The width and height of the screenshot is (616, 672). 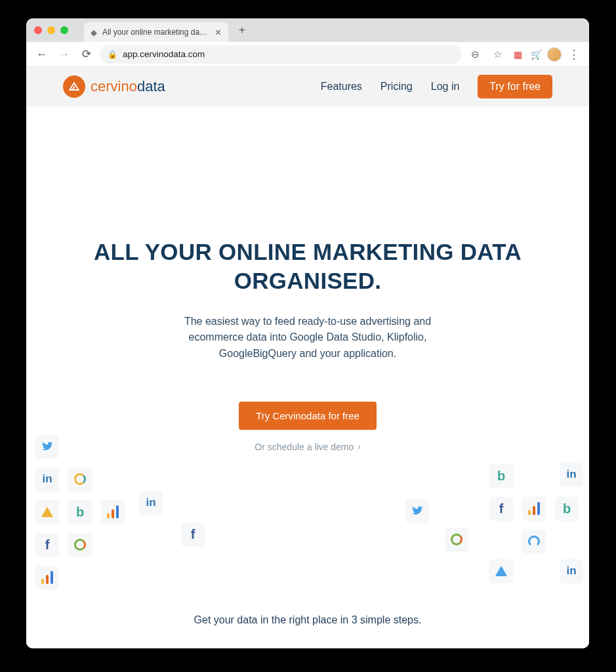 What do you see at coordinates (308, 416) in the screenshot?
I see `hero-primary-cta: Try Cervinodata for free` at bounding box center [308, 416].